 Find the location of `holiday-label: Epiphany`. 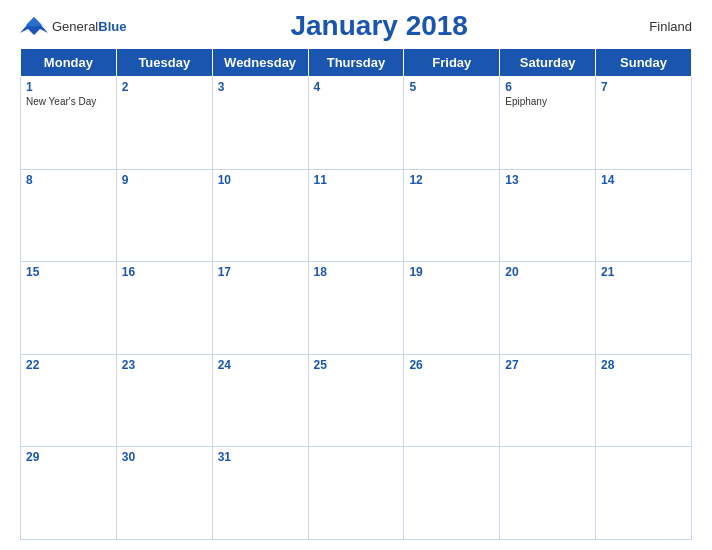

holiday-label: Epiphany is located at coordinates (548, 102).